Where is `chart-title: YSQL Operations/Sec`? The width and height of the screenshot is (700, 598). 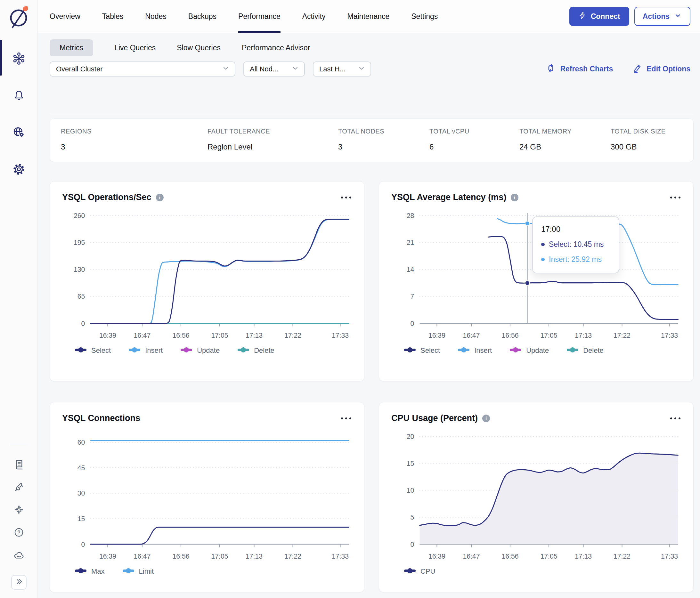
chart-title: YSQL Operations/Sec is located at coordinates (107, 197).